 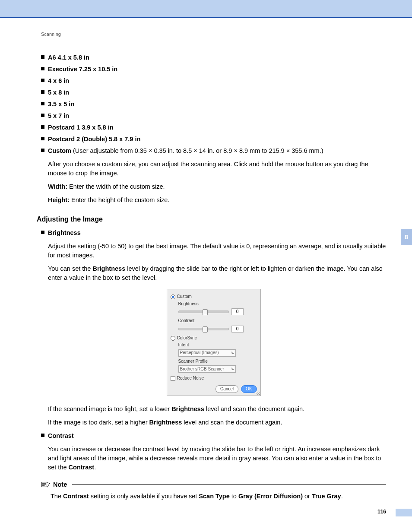 What do you see at coordinates (213, 436) in the screenshot?
I see `contrast-item: Contrast` at bounding box center [213, 436].